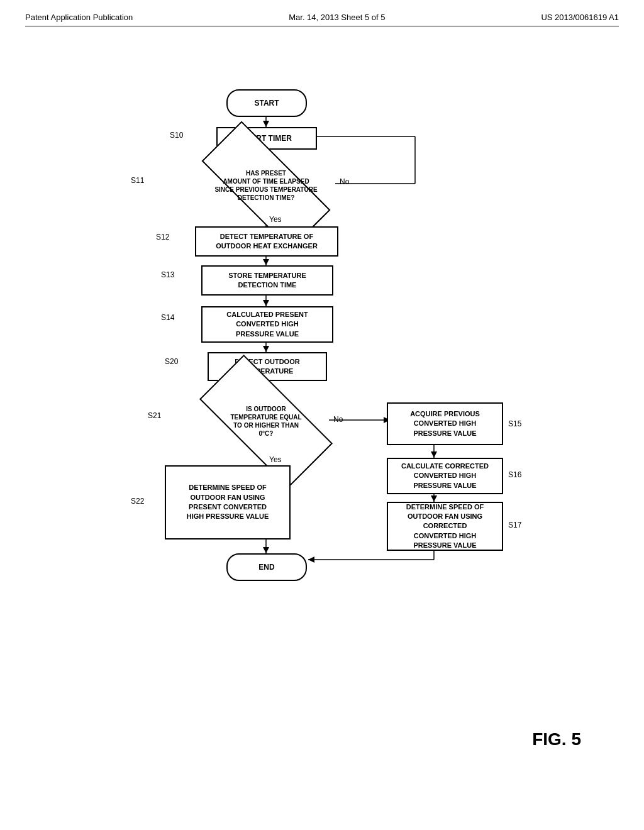 The height and width of the screenshot is (830, 644). I want to click on label-s15: S15, so click(514, 424).